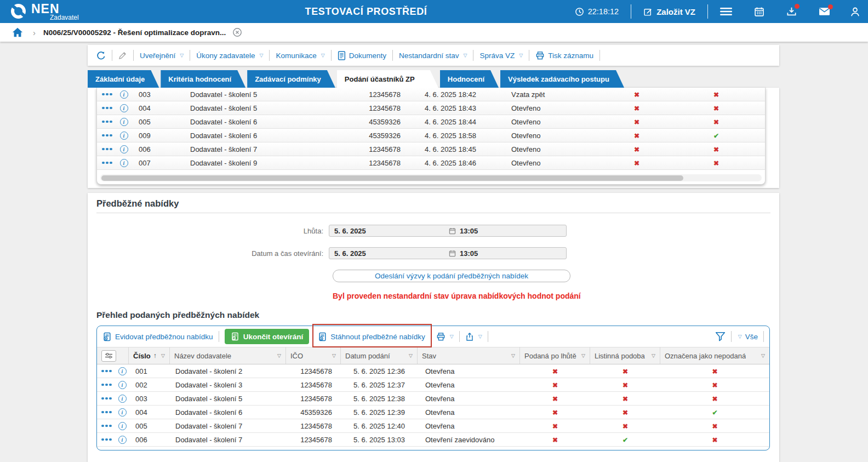  I want to click on menu-button, so click(726, 12).